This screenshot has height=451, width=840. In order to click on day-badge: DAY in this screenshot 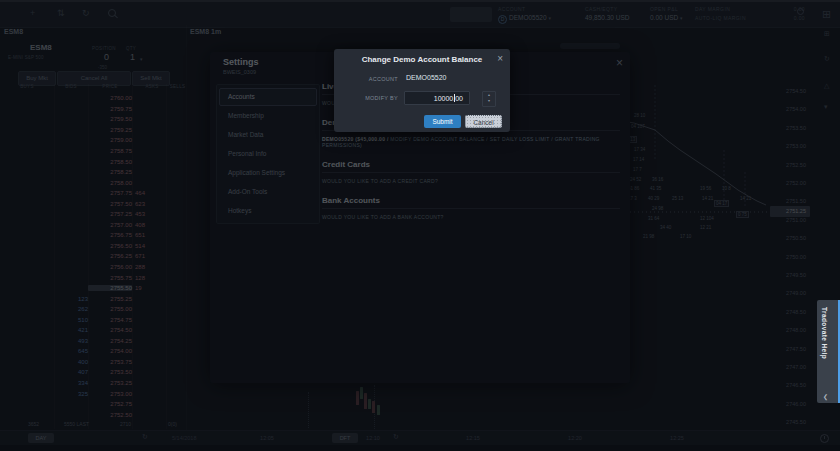, I will do `click(41, 438)`.